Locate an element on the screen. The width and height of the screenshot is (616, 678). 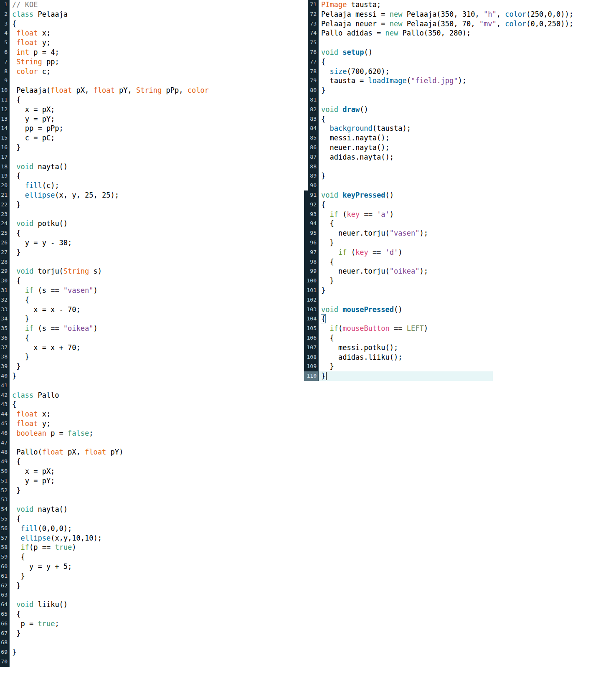
code-line: 77{ is located at coordinates (462, 62).